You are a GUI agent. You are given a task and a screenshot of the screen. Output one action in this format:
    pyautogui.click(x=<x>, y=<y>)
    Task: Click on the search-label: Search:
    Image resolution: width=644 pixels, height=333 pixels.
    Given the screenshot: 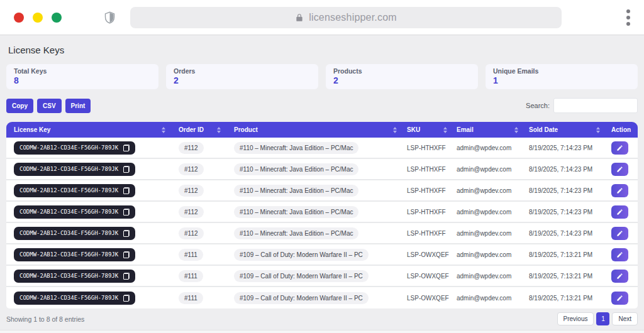 What is the action you would take?
    pyautogui.click(x=538, y=106)
    